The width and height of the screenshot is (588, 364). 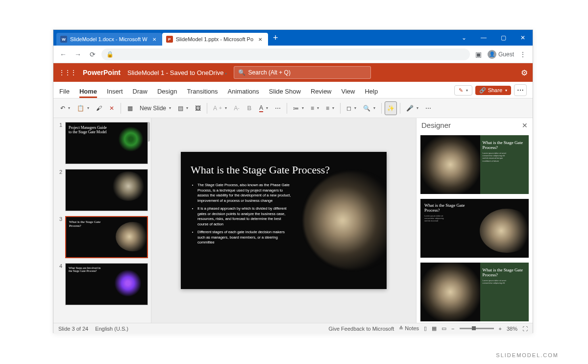 I want to click on sorter-view-icon: ▦, so click(x=434, y=328).